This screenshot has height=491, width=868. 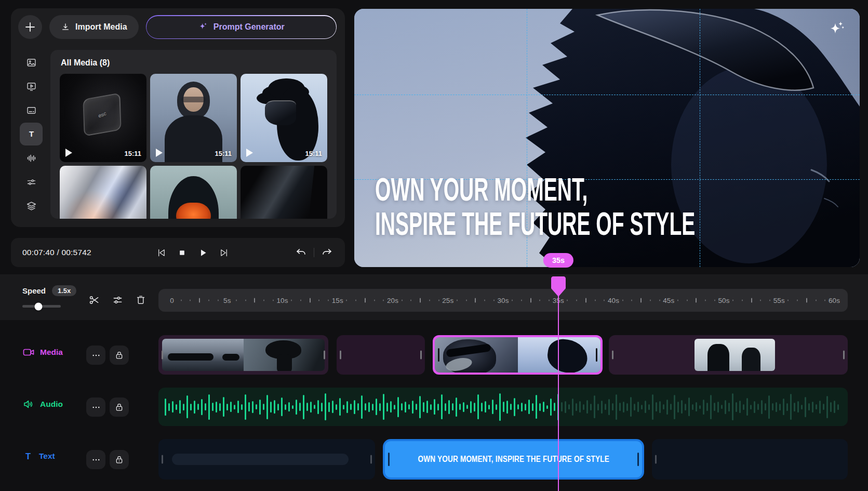 What do you see at coordinates (513, 459) in the screenshot?
I see `text-clip-2-selected: OWN YOUR MOMENT, INSPIRE THE FUTURE OF S…` at bounding box center [513, 459].